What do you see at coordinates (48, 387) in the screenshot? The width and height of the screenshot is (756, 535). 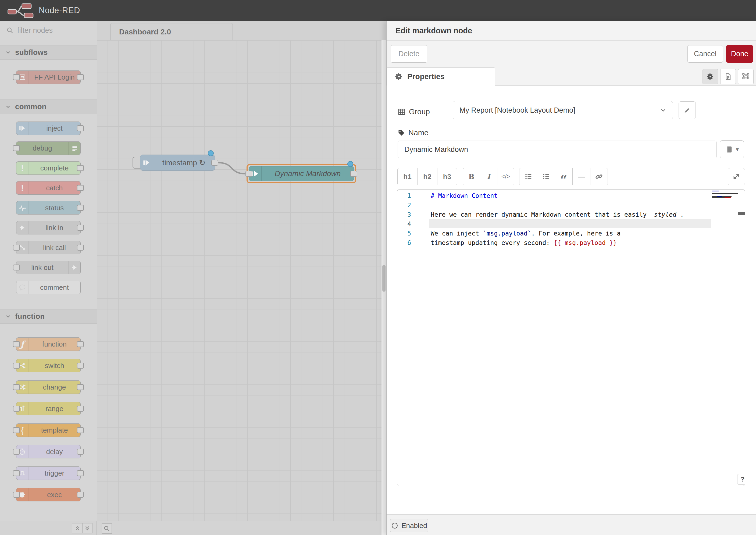 I see `palette-node-change: change` at bounding box center [48, 387].